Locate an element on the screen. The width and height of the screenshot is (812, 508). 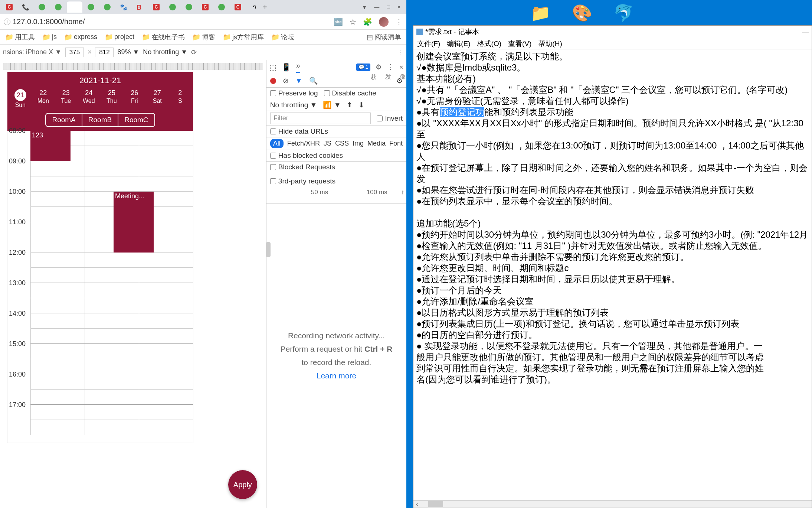
height-input is located at coordinates (104, 52).